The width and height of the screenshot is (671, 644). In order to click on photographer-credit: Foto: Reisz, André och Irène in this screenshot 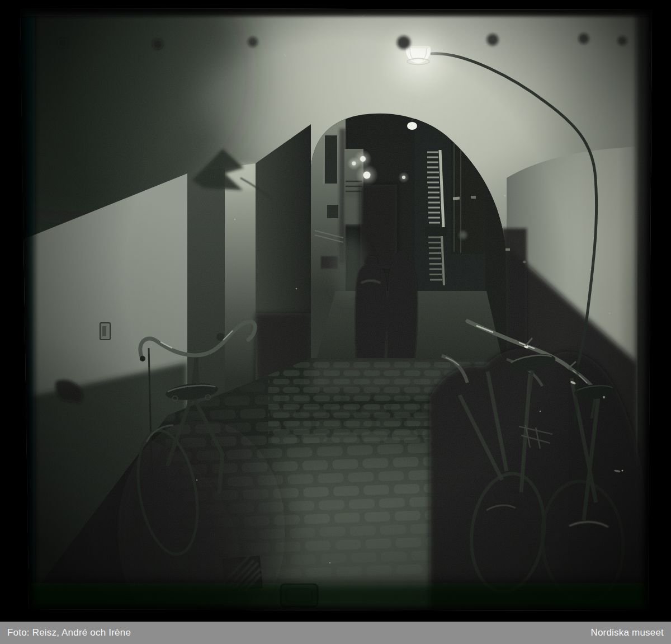, I will do `click(69, 633)`.